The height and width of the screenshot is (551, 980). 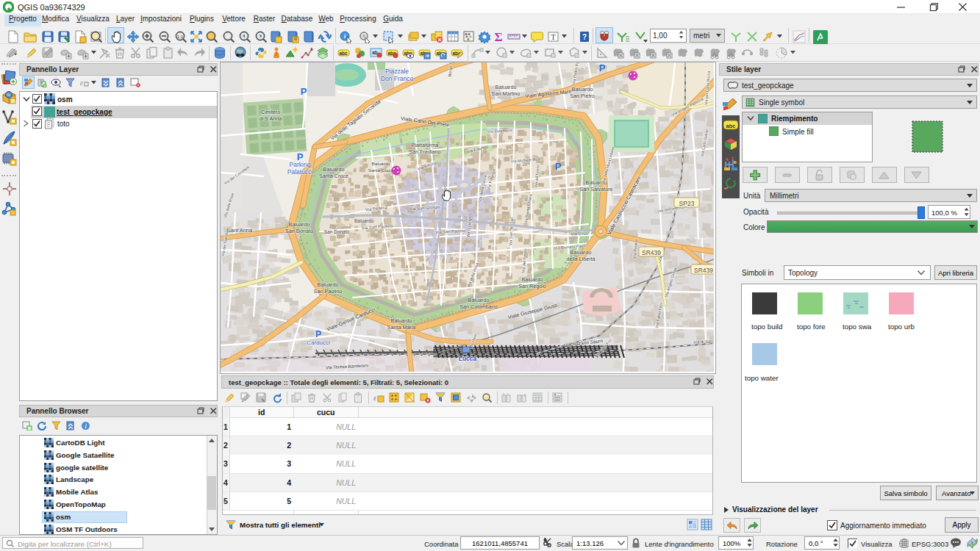 What do you see at coordinates (468, 359) in the screenshot?
I see `svg-text: Lucca` at bounding box center [468, 359].